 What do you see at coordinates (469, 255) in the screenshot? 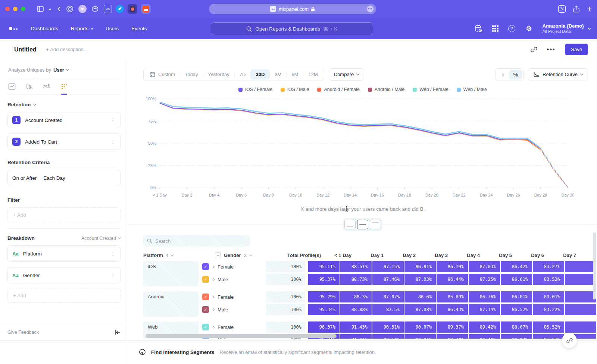
I see `column-day-4: Day 4` at bounding box center [469, 255].